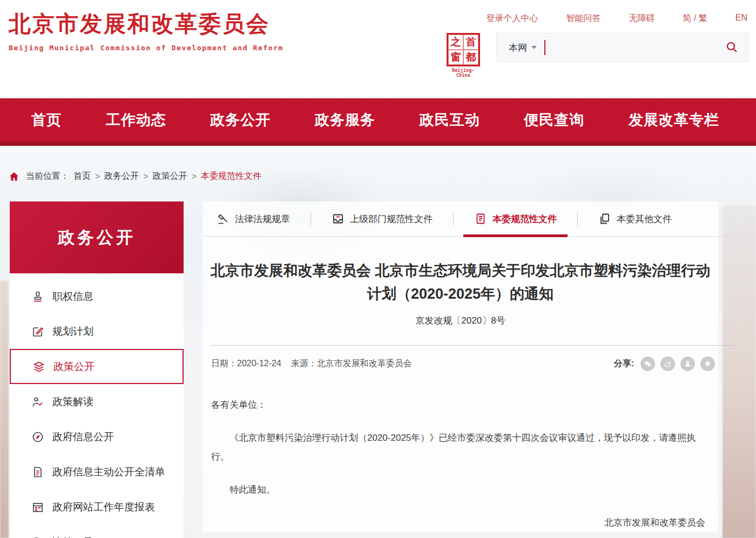  What do you see at coordinates (667, 364) in the screenshot?
I see `weibo-icon` at bounding box center [667, 364].